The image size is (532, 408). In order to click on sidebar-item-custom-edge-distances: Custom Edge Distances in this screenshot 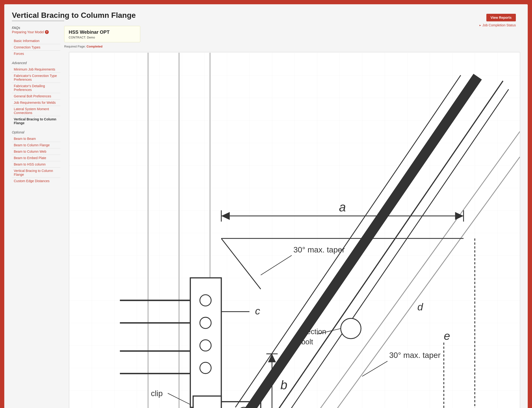, I will do `click(36, 181)`.